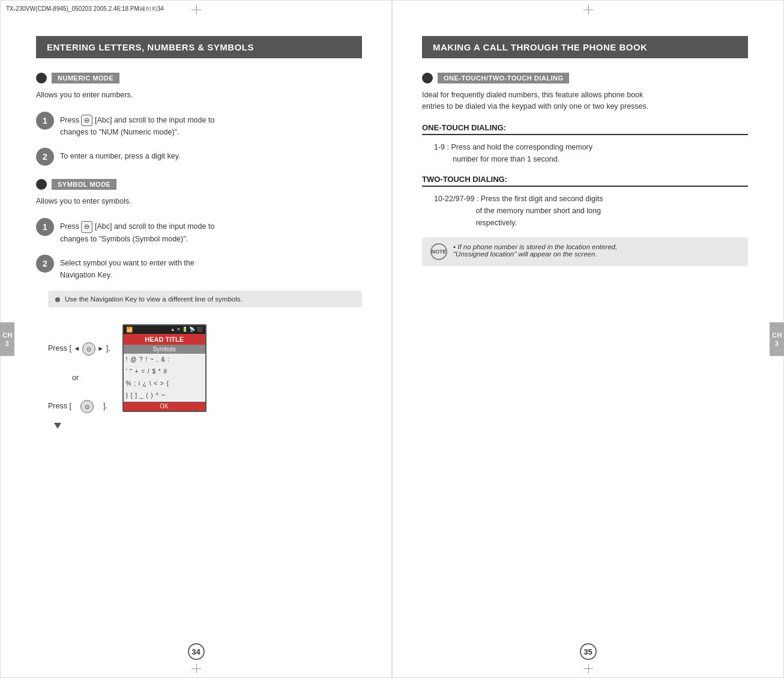  Describe the element at coordinates (137, 232) in the screenshot. I see `symbol-step-1-text: Press ⊖ [Abc] and scroll to the input mo…` at that location.